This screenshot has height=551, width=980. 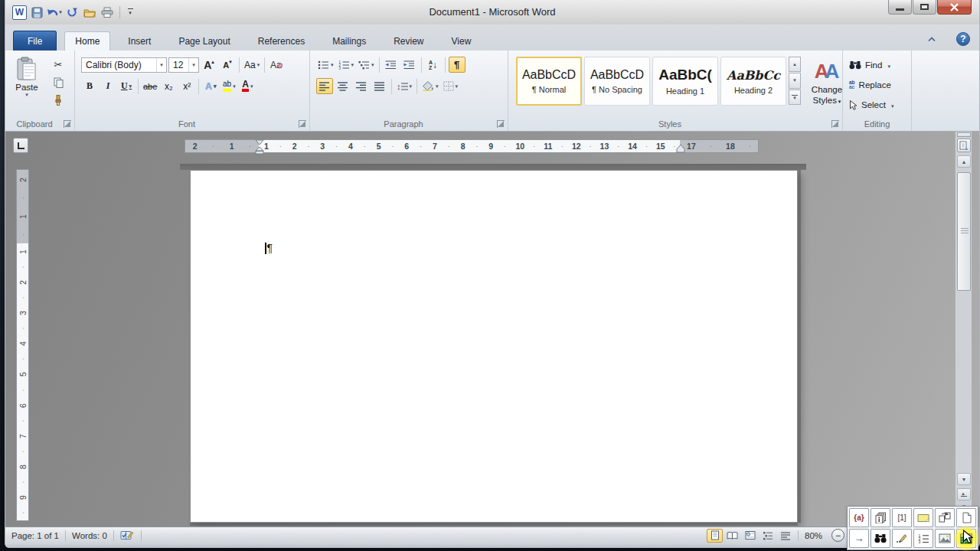 What do you see at coordinates (457, 64) in the screenshot?
I see `show-hide-pilcrow-button: ¶` at bounding box center [457, 64].